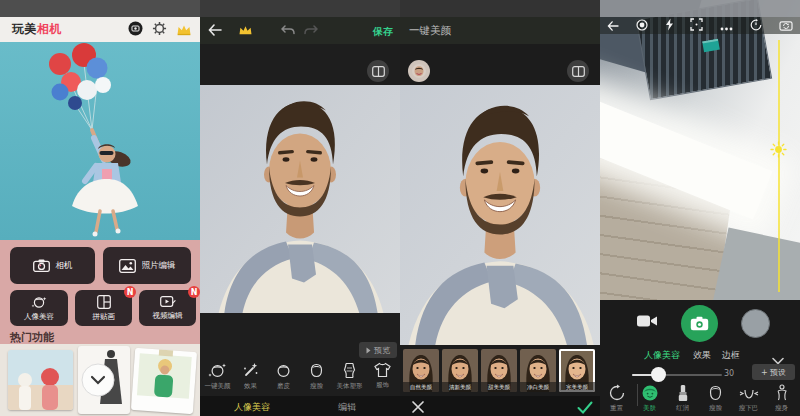  What do you see at coordinates (104, 302) in the screenshot?
I see `collage-icon` at bounding box center [104, 302].